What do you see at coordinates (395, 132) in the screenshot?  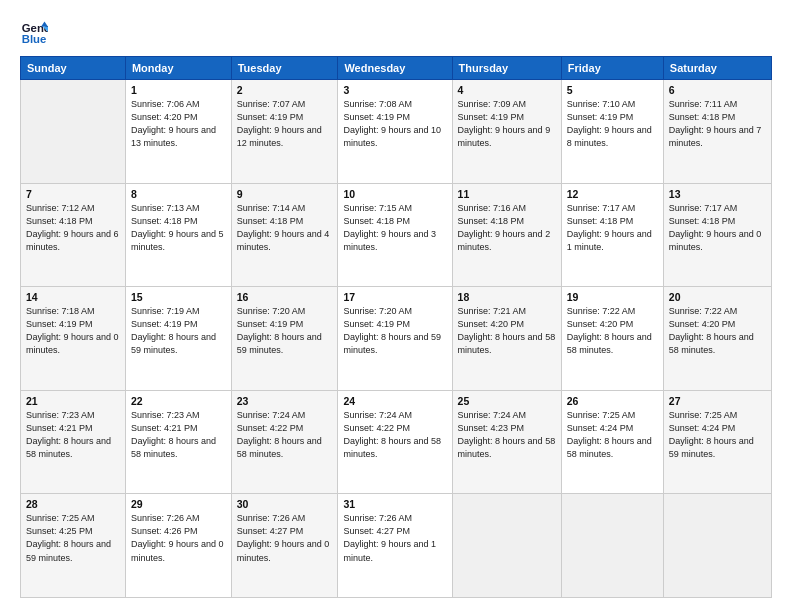 I see `calendar-cell: 3Sunrise: 7:08 AMSunset: 4:19 PMDaylight…` at bounding box center [395, 132].